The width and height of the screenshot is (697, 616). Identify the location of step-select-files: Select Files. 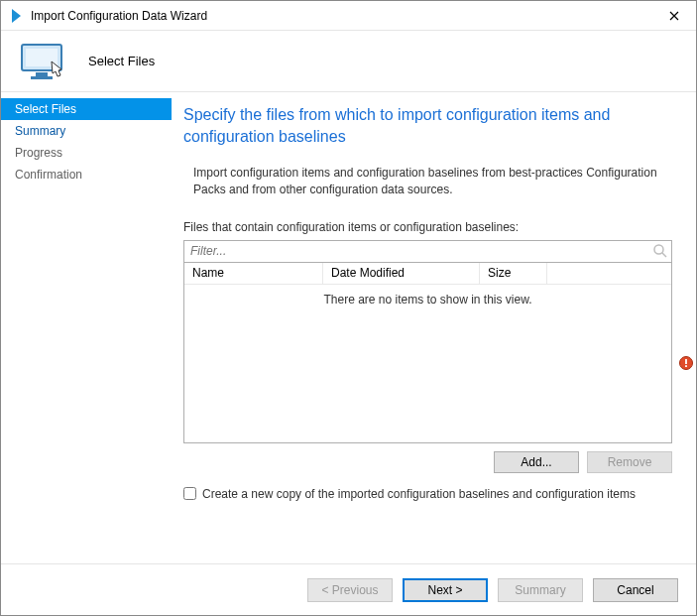
(86, 109).